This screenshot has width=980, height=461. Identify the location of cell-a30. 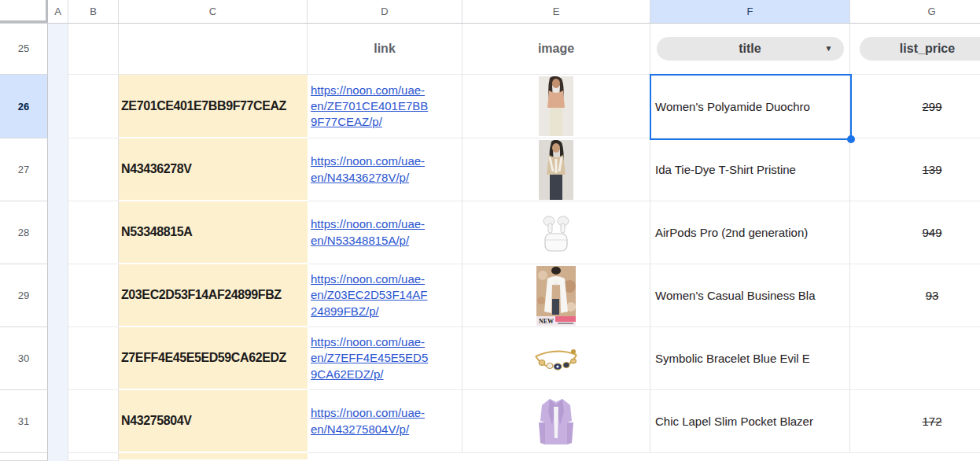
(58, 359).